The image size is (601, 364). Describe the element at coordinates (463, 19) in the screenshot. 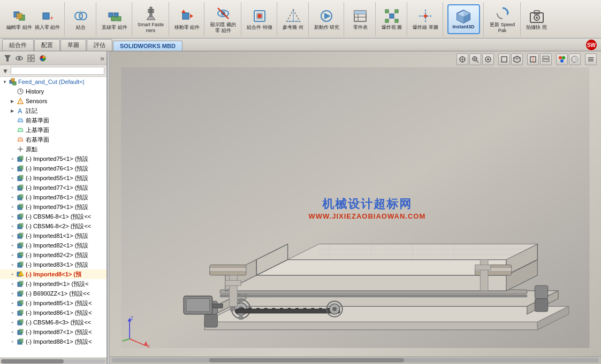

I see `instant3d-button: Instant3D` at that location.